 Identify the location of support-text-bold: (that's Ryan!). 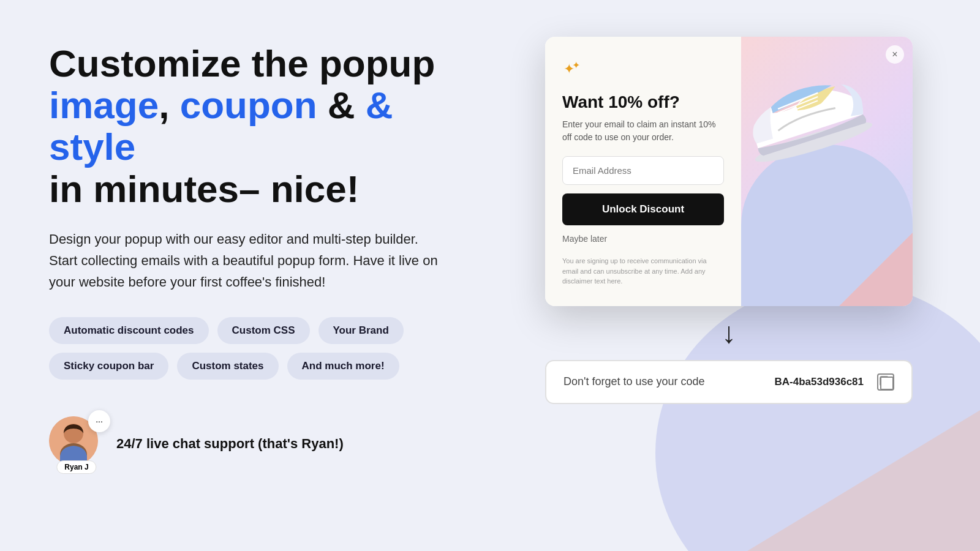
(301, 443).